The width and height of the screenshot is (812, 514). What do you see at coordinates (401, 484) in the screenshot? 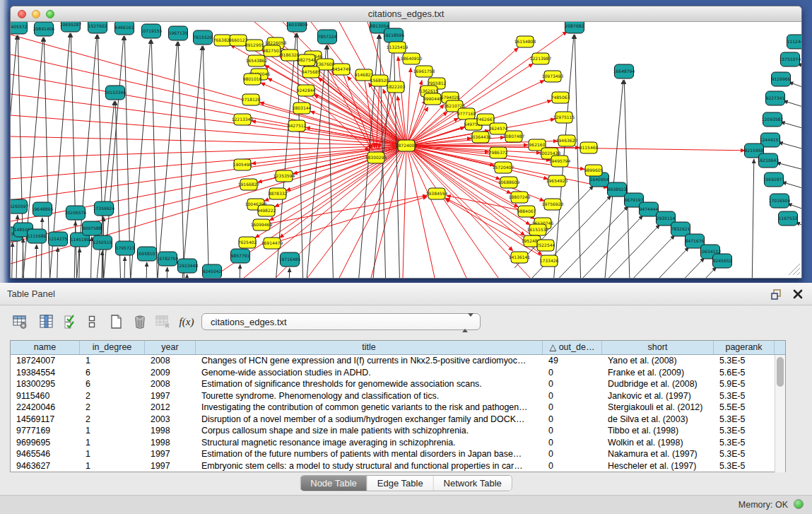
I see `tab-edge-table: Edge Table` at bounding box center [401, 484].